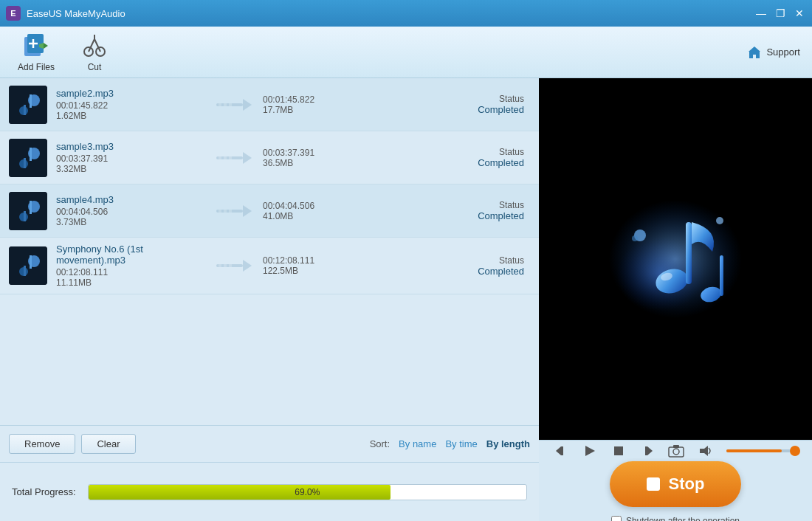 This screenshot has width=812, height=521. I want to click on stop-player-button, so click(619, 451).